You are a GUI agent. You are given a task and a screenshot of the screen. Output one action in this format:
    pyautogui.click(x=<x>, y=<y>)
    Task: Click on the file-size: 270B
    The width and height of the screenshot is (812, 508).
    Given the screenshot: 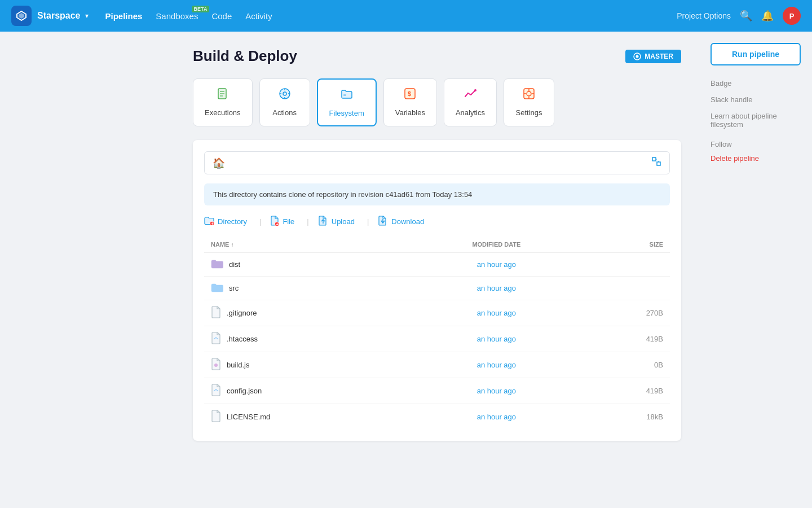 What is the action you would take?
    pyautogui.click(x=627, y=313)
    